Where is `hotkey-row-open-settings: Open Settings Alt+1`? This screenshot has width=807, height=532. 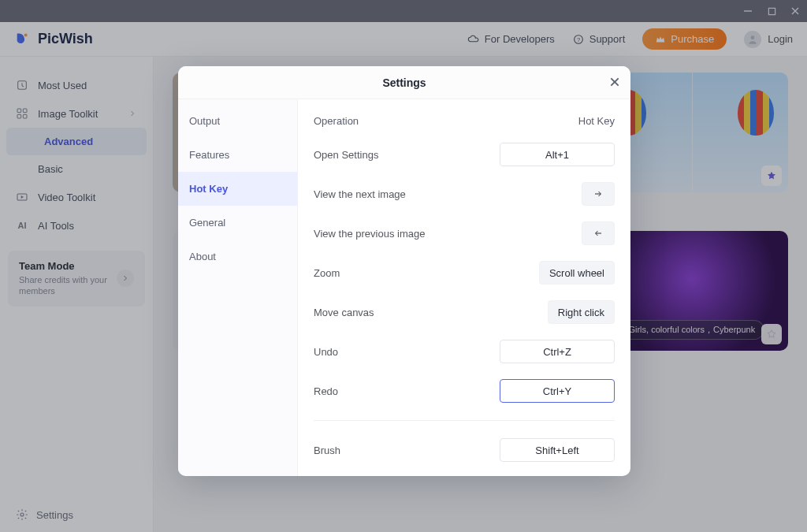
hotkey-row-open-settings: Open Settings Alt+1 is located at coordinates (464, 154).